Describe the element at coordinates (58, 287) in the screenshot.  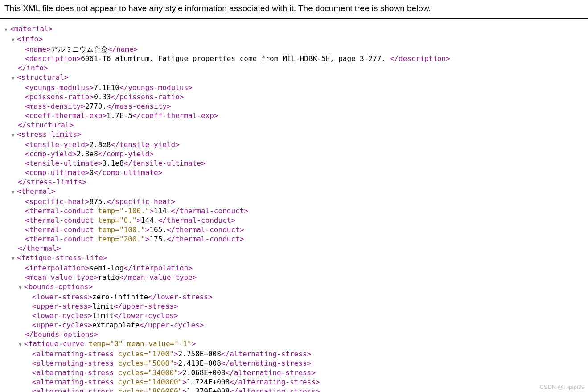
I see `xml-tag-open: <bounds-options>` at that location.